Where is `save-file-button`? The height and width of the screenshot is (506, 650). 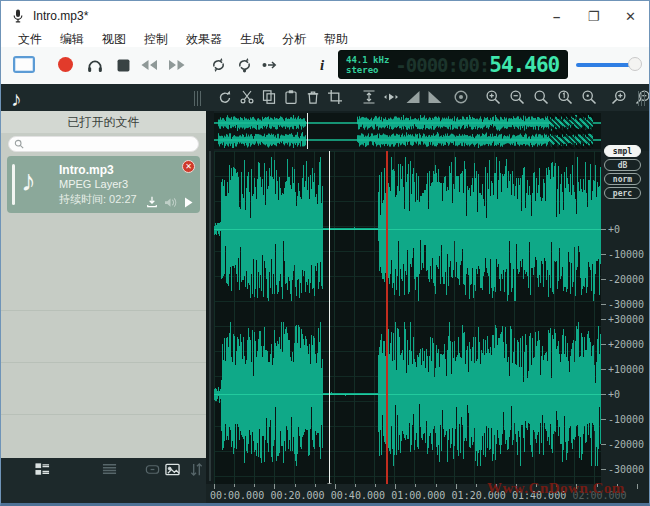
save-file-button is located at coordinates (152, 202).